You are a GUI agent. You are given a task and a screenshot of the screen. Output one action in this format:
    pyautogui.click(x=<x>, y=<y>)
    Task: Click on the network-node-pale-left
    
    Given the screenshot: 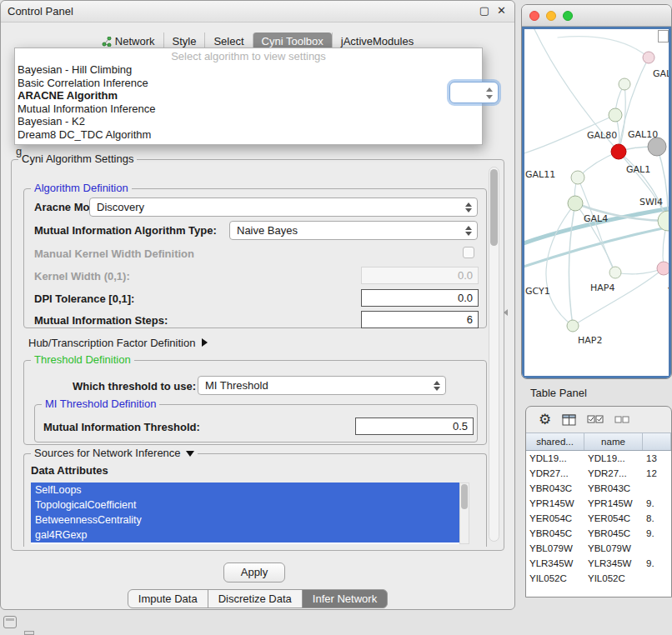 What is the action you would take?
    pyautogui.click(x=578, y=178)
    